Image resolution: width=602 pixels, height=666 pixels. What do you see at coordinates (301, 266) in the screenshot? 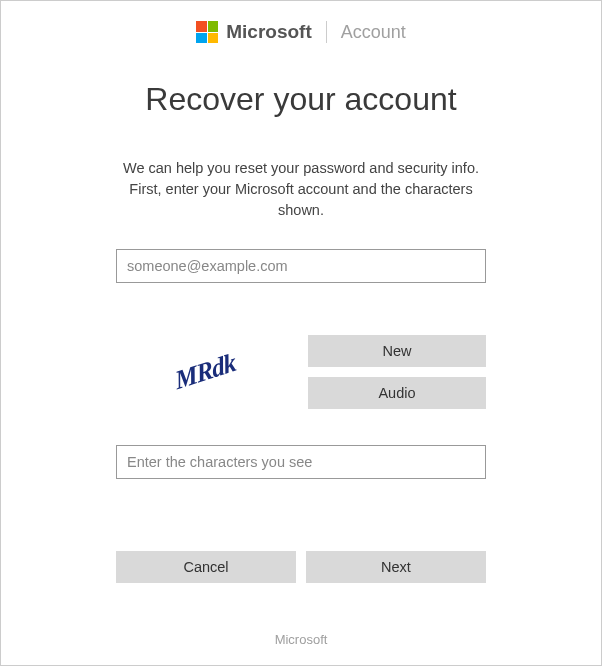
I see `email-input` at bounding box center [301, 266].